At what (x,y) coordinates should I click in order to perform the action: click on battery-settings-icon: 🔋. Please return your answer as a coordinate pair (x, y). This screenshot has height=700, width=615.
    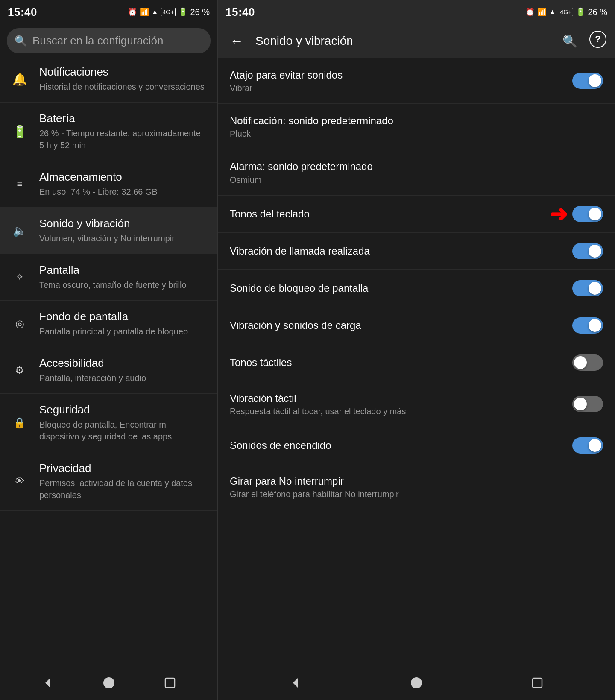
    Looking at the image, I should click on (20, 132).